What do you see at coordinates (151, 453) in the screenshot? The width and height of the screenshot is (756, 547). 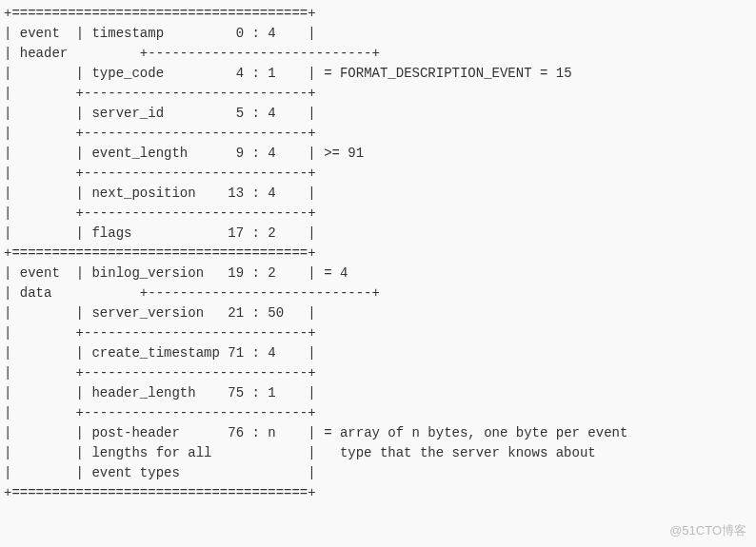 I see `field-name: lengths for all` at bounding box center [151, 453].